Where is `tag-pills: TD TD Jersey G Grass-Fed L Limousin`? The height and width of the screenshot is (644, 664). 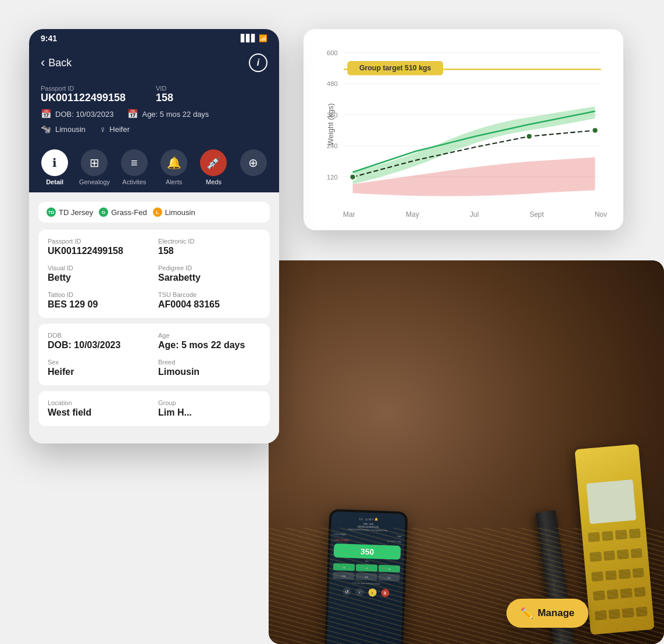
tag-pills: TD TD Jersey G Grass-Fed L Limousin is located at coordinates (154, 212).